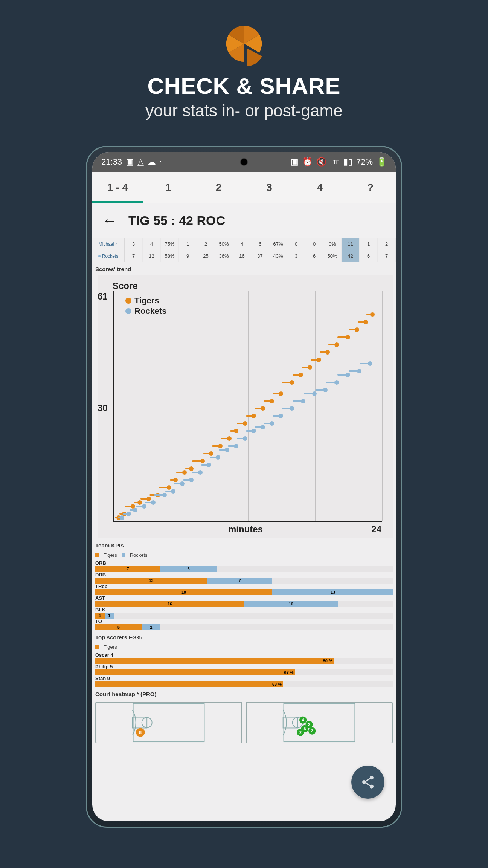 The width and height of the screenshot is (488, 868). I want to click on stat-cell: 3, so click(296, 256).